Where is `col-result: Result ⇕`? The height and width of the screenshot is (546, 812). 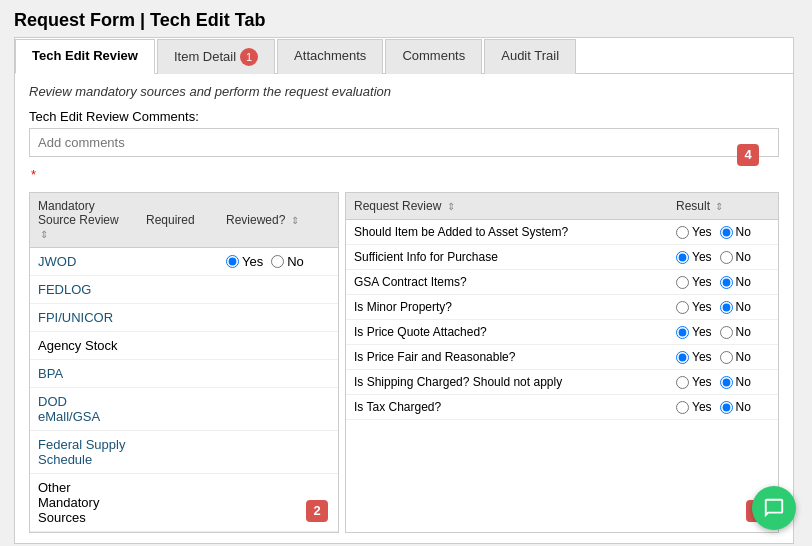
col-result: Result ⇕ is located at coordinates (723, 206).